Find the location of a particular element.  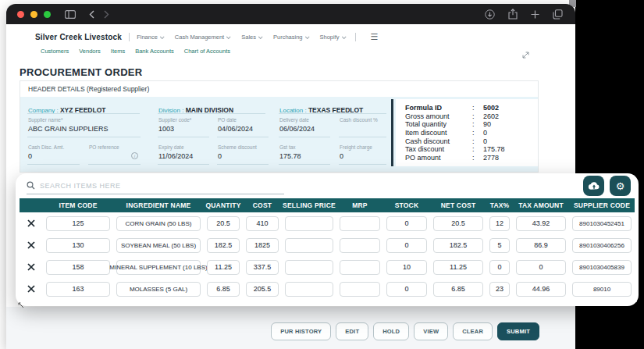

cell-net-cost: 6.85 is located at coordinates (458, 289).